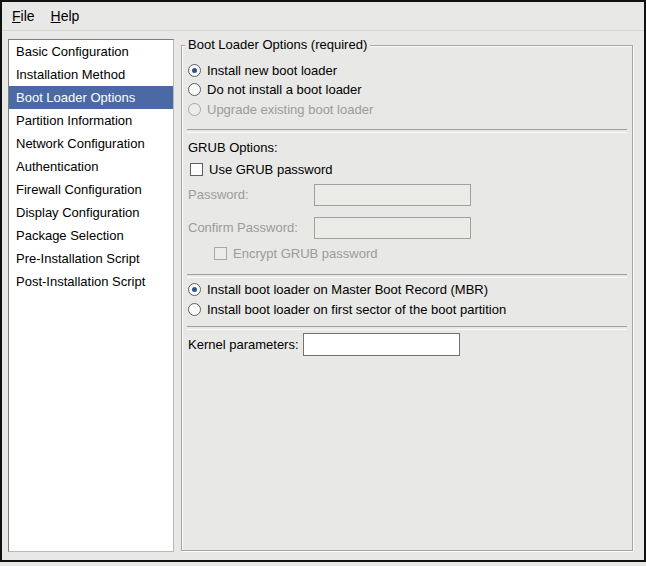 This screenshot has width=646, height=566. Describe the element at coordinates (194, 70) in the screenshot. I see `radio-icon-install-new` at that location.